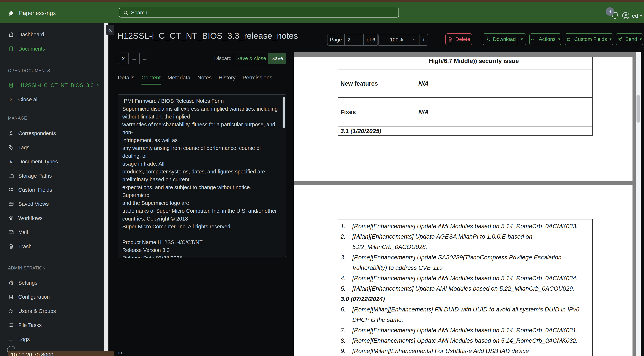 This screenshot has width=644, height=356. I want to click on tab-permissions: Permissions, so click(258, 80).